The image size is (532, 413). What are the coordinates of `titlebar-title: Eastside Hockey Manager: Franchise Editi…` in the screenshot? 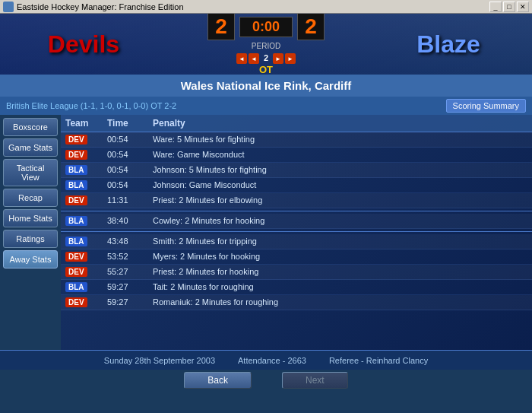 It's located at (100, 7).